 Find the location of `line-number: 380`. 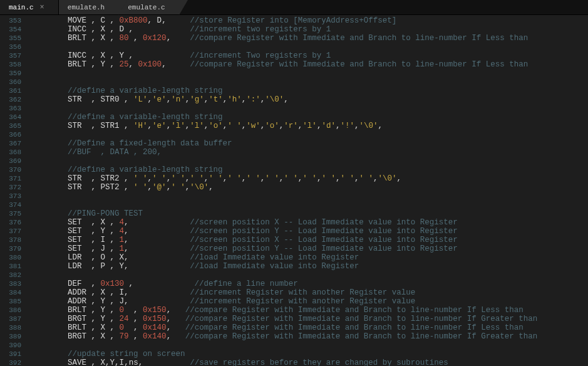

line-number: 380 is located at coordinates (11, 258).